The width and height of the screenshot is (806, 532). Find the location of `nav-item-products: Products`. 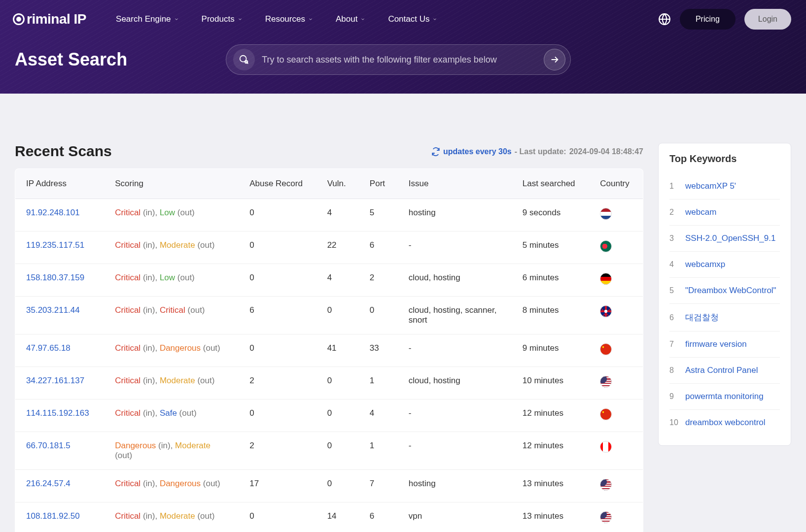

nav-item-products: Products is located at coordinates (222, 19).